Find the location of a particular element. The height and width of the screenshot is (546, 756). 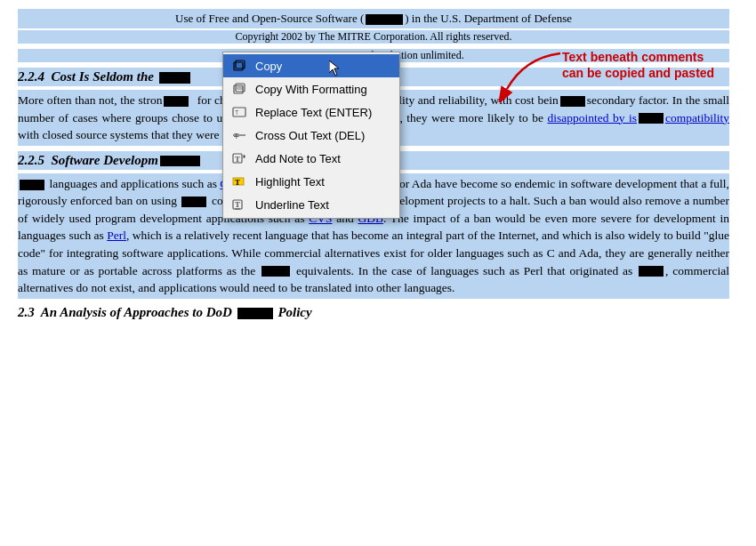

menu-underline-label: Underline Text is located at coordinates (292, 205).